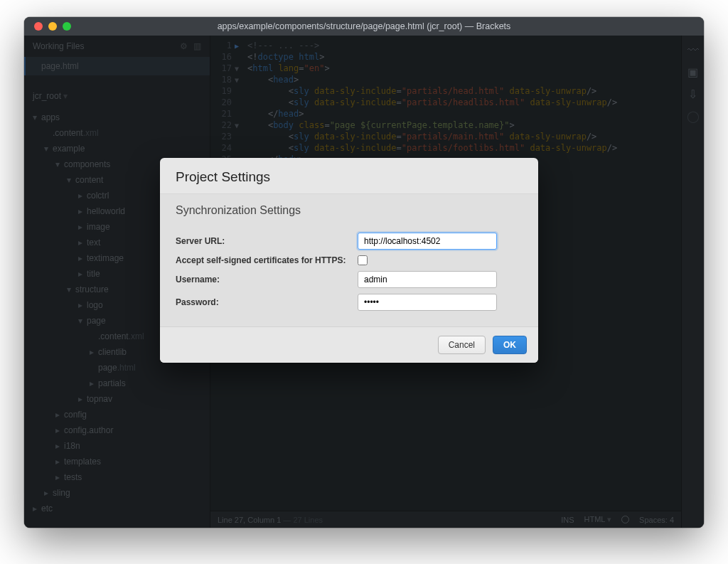  I want to click on dialog-section-title: Synchronization Settings, so click(349, 209).